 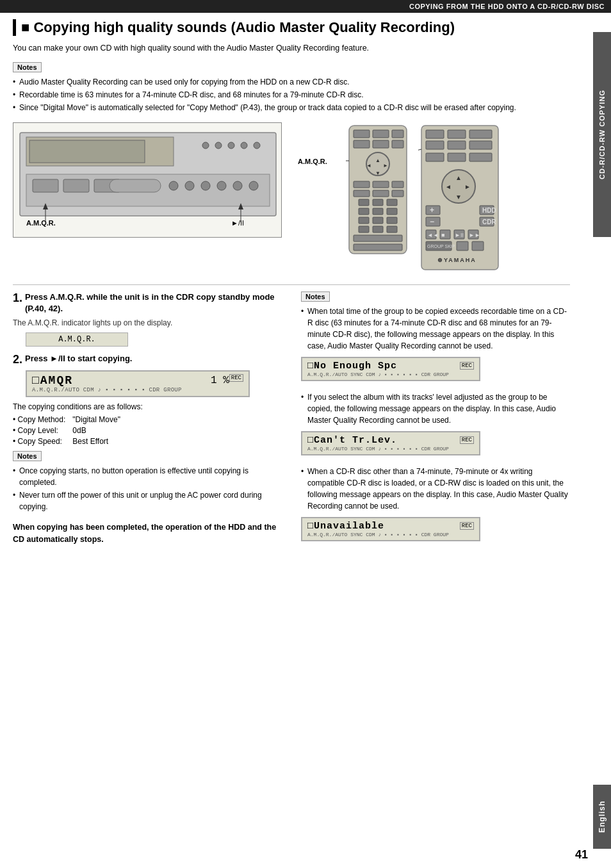 I want to click on note-item: Since "Digital Move" is automatically se…, so click(x=291, y=108).